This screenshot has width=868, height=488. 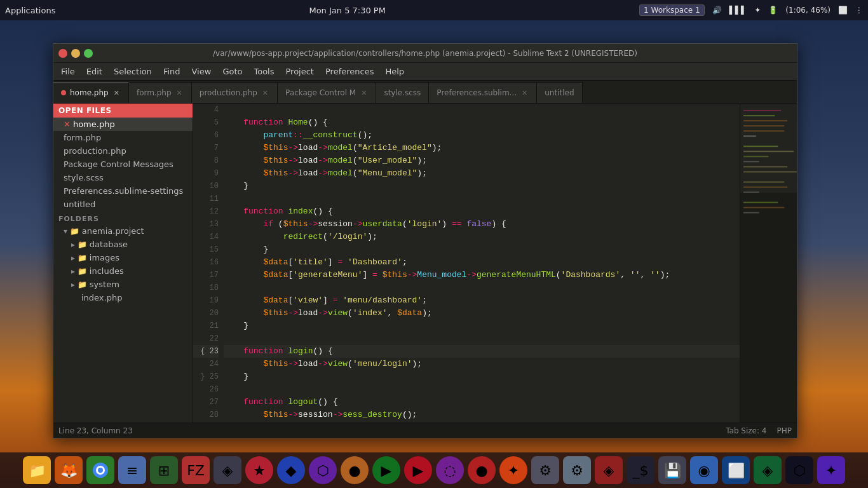 I want to click on sidebar-file-package-control: Package Control Messages, so click(x=123, y=164).